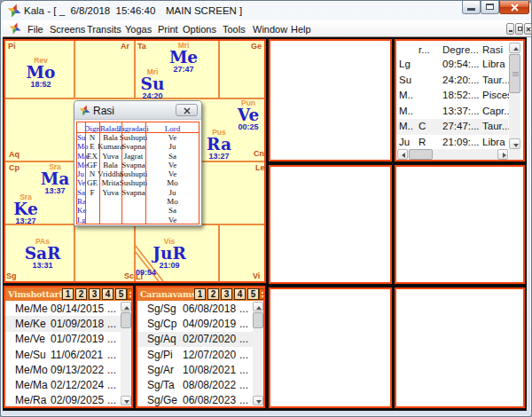  I want to click on vimshottari-tab-3: 3, so click(94, 295).